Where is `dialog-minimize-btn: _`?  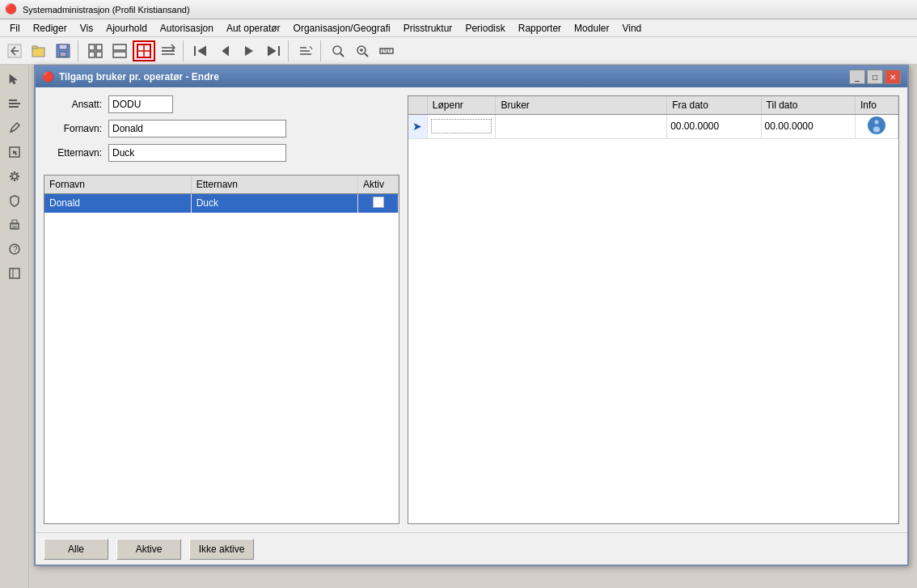
dialog-minimize-btn: _ is located at coordinates (857, 77).